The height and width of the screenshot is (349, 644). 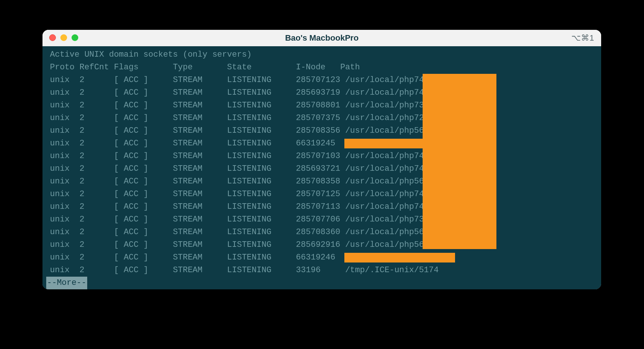 I want to click on socket-row: unix 2 [ ACC ] STREAM LISTENING 28570770…, so click(x=322, y=220).